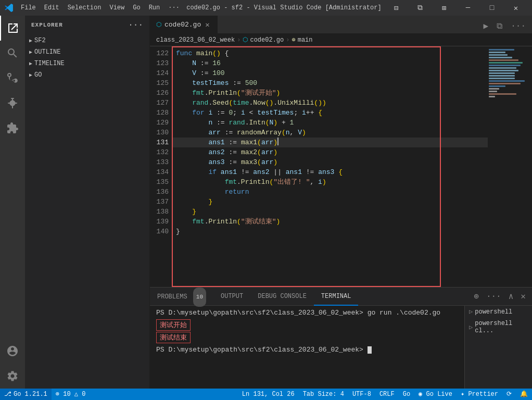  What do you see at coordinates (341, 297) in the screenshot?
I see `panel-tabs: PROBLEMS 10 OUTPUT DEBUG CONSOLE TERMINA…` at bounding box center [341, 297].